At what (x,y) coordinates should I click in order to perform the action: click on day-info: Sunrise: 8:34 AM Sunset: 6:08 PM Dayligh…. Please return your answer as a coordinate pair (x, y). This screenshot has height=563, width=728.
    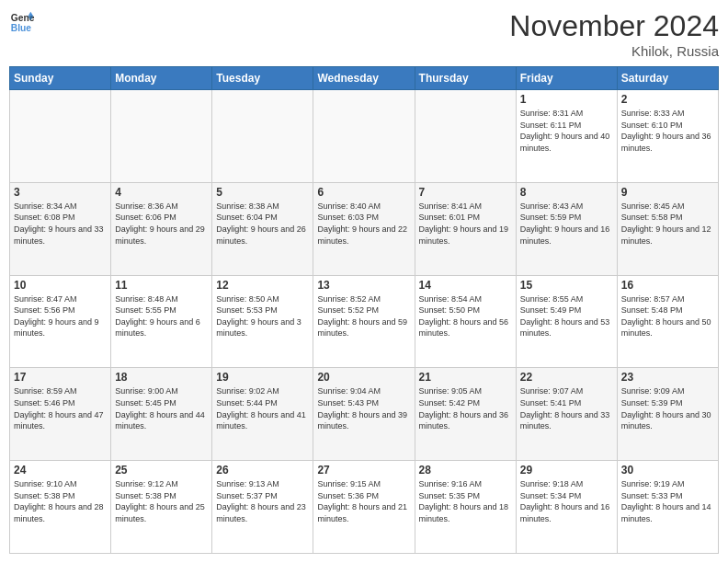
    Looking at the image, I should click on (61, 224).